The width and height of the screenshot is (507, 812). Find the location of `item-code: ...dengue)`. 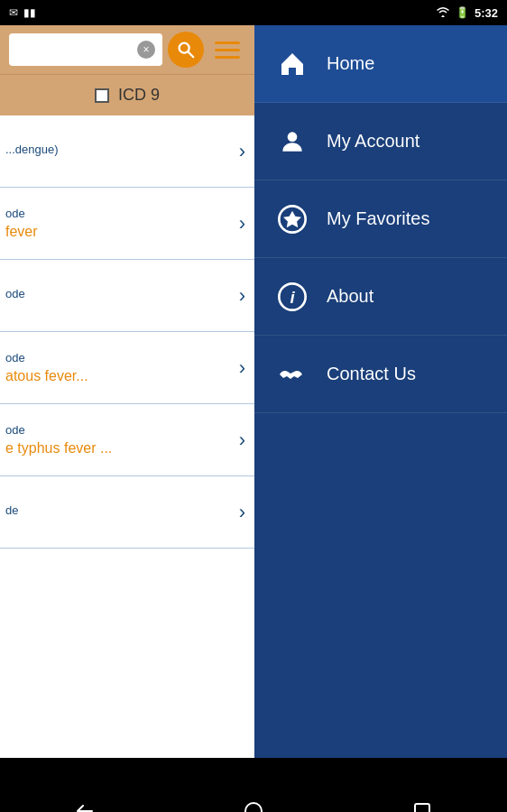

item-code: ...dengue) is located at coordinates (123, 150).